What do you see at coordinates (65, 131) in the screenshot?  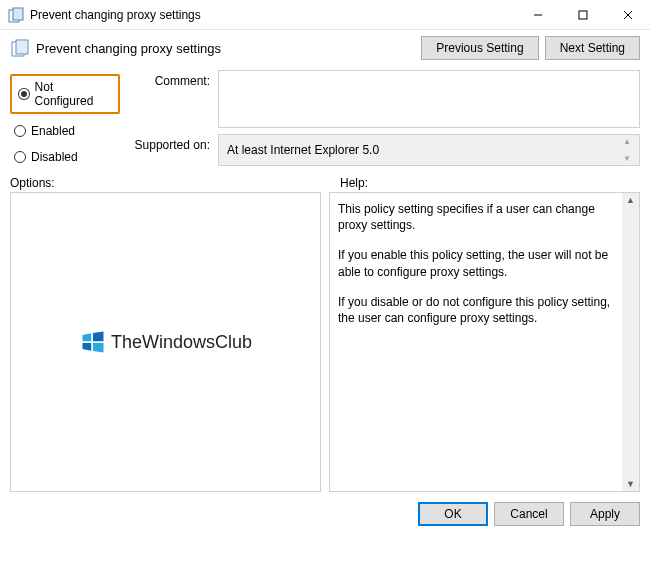 I see `radio-enabled: Enabled` at bounding box center [65, 131].